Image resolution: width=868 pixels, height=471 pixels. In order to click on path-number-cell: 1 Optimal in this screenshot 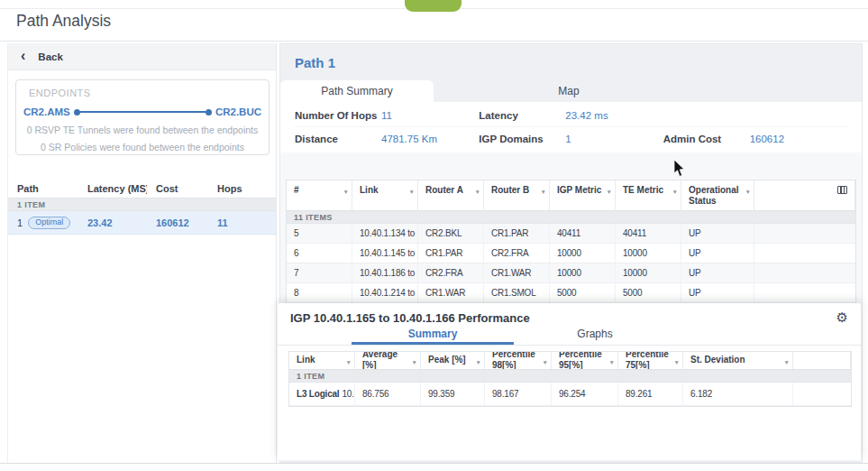, I will do `click(43, 223)`.